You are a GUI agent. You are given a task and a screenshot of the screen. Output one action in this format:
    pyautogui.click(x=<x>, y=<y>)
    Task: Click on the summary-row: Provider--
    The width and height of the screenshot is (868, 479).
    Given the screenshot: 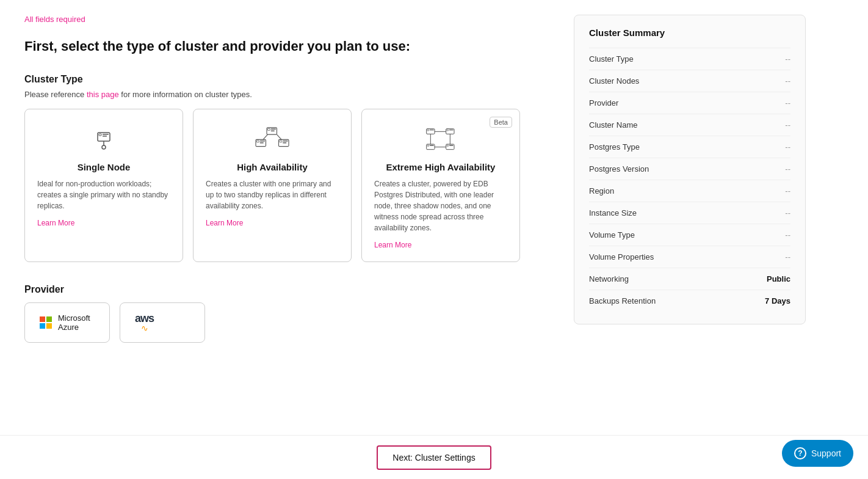 What is the action you would take?
    pyautogui.click(x=690, y=103)
    